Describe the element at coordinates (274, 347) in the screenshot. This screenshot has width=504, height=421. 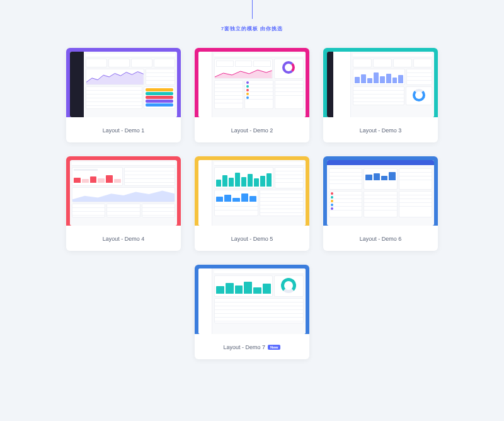
I see `new-badge: New` at that location.